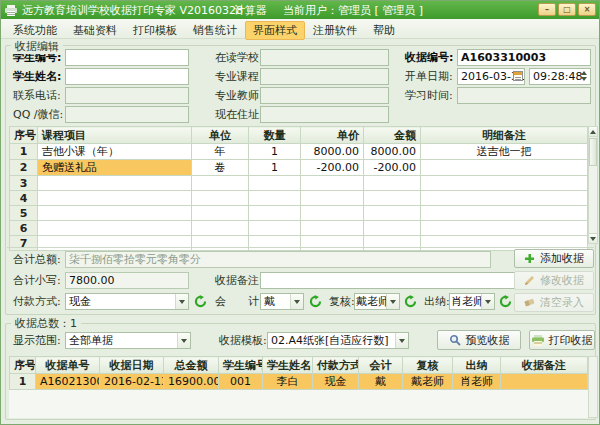  Describe the element at coordinates (428, 382) in the screenshot. I see `row-reviewer: 戴老师` at that location.